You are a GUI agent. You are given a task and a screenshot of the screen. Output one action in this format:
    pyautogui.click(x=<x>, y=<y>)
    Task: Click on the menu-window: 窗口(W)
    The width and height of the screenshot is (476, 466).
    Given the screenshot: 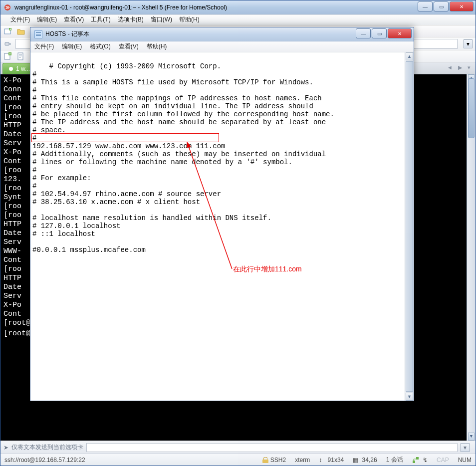 What is the action you would take?
    pyautogui.click(x=162, y=20)
    